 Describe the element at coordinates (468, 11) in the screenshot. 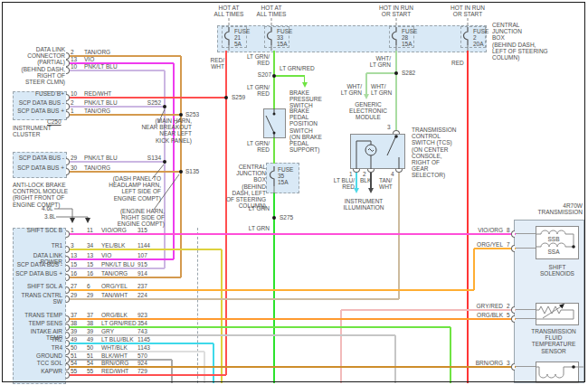

I see `fuse-hot-label-3: HOT IN RUN OR START` at that location.